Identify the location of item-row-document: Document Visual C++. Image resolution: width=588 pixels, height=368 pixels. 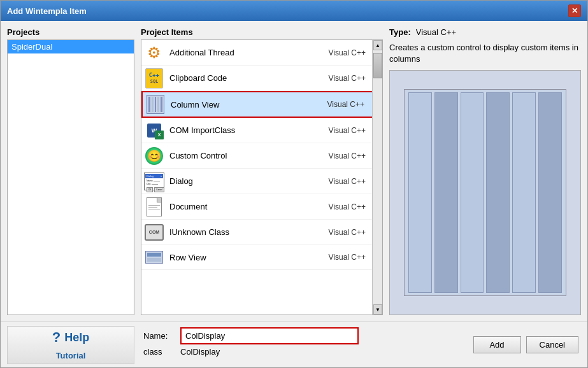
(262, 207).